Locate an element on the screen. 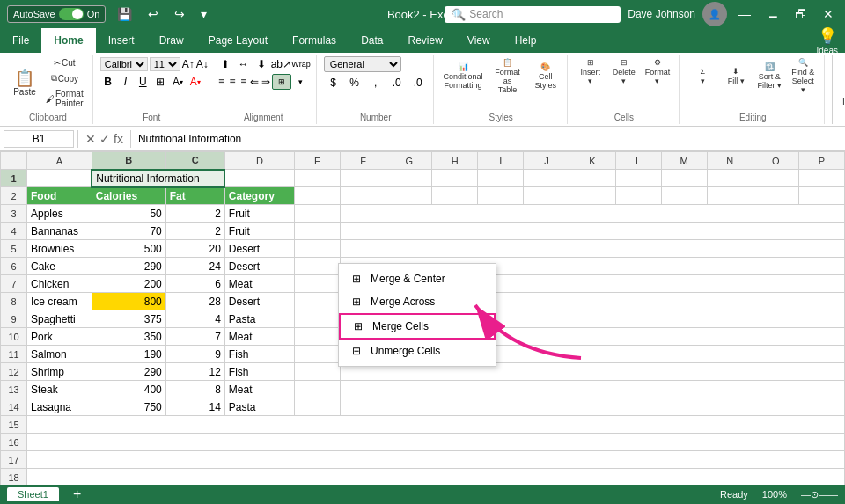  col-header-g: G is located at coordinates (409, 161).